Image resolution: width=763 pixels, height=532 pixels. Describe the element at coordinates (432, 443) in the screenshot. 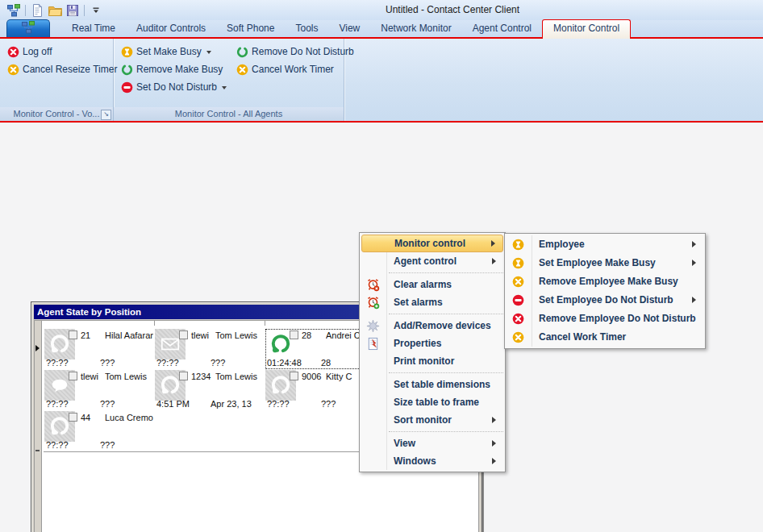

I see `menu-item-view: View` at that location.